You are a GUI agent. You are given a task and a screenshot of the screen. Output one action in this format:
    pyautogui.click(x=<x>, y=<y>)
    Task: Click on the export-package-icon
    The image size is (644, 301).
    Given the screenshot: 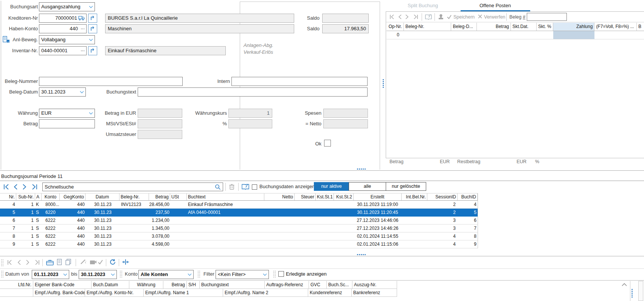 What is the action you would take?
    pyautogui.click(x=93, y=262)
    